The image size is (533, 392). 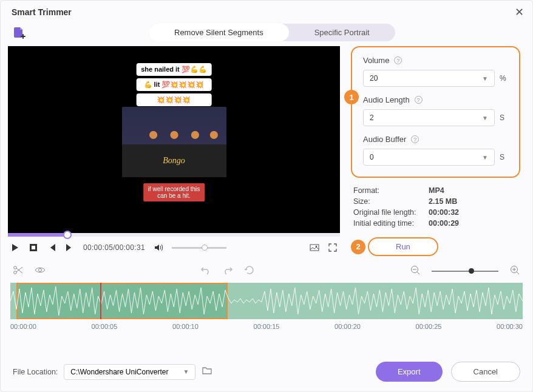 I want to click on file-location-select: C:\Wondershare UniConverter ▼, so click(x=130, y=372).